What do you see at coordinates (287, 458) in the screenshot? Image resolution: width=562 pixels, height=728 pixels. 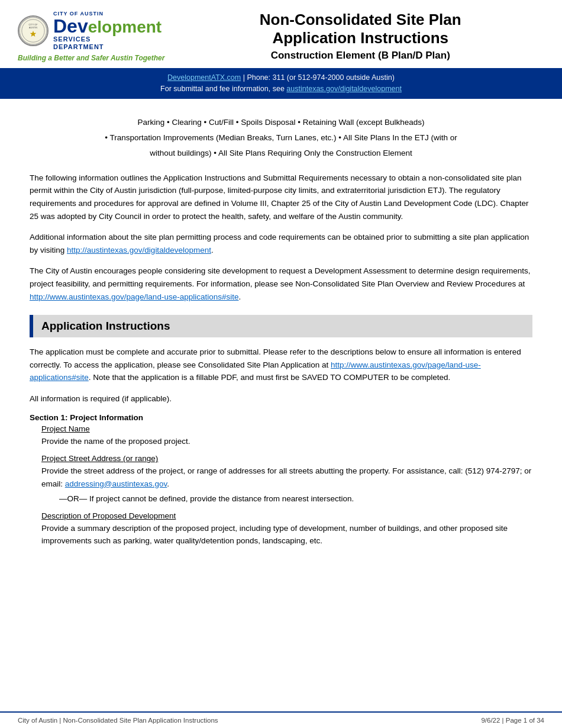 I see `project-address-label: Project Street Address (or range)` at bounding box center [287, 458].